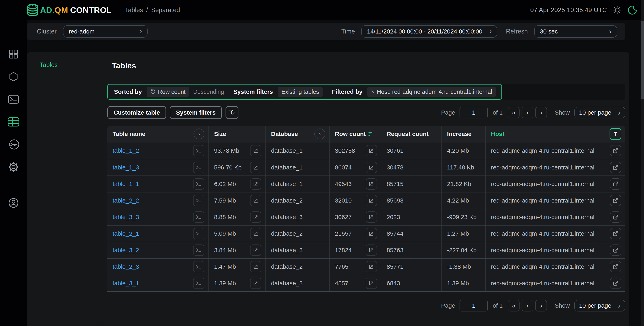  Describe the element at coordinates (237, 283) in the screenshot. I see `size-cell: 1.39 Mb` at that location.